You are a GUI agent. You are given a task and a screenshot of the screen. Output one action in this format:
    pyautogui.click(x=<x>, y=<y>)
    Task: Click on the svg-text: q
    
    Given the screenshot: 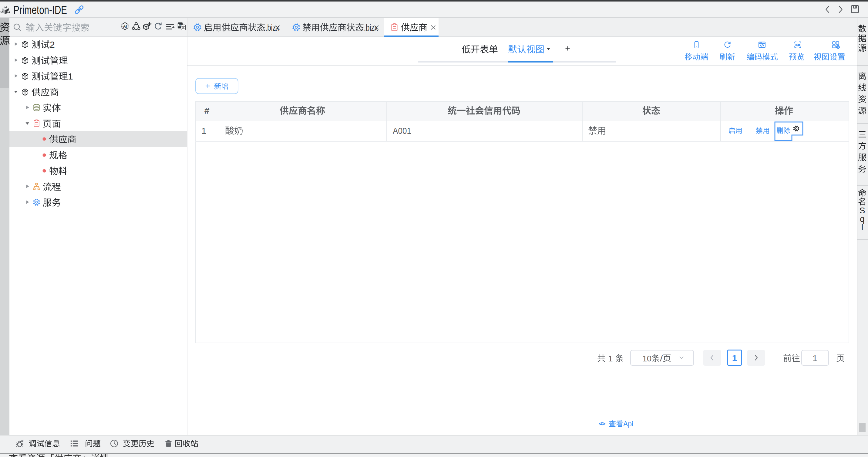 What is the action you would take?
    pyautogui.click(x=862, y=219)
    